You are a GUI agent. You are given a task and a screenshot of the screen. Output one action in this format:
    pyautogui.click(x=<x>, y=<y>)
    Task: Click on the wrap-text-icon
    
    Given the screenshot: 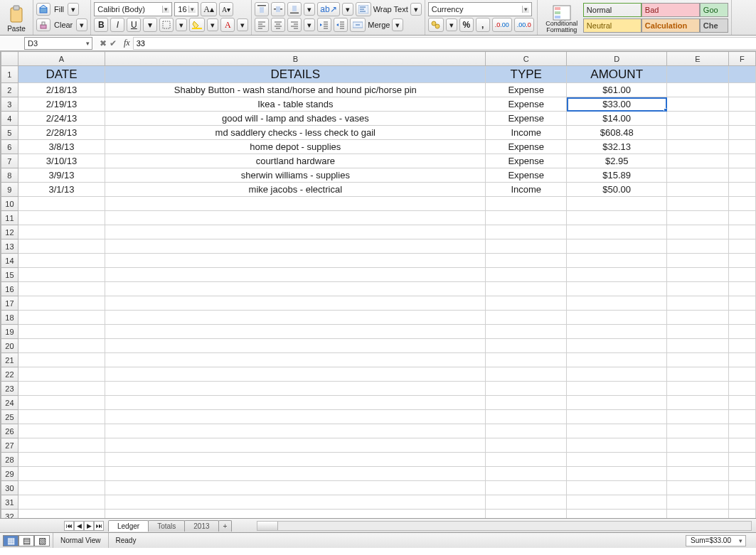 What is the action you would take?
    pyautogui.click(x=363, y=9)
    